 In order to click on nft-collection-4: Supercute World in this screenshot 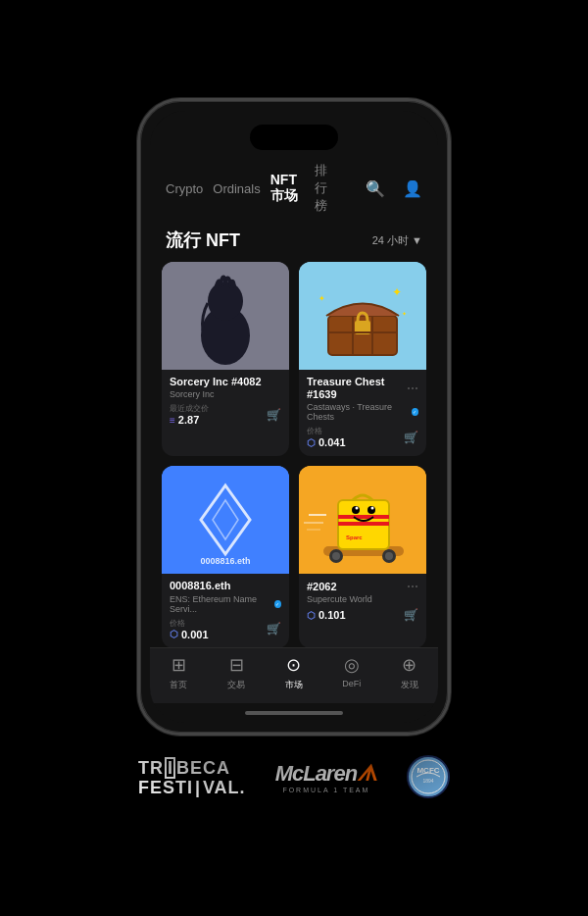, I will do `click(339, 599)`.